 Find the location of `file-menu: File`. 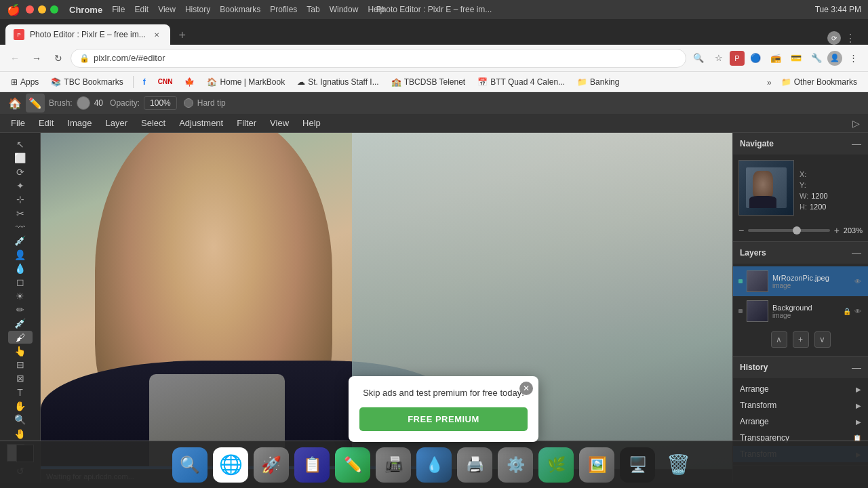

file-menu: File is located at coordinates (118, 9).